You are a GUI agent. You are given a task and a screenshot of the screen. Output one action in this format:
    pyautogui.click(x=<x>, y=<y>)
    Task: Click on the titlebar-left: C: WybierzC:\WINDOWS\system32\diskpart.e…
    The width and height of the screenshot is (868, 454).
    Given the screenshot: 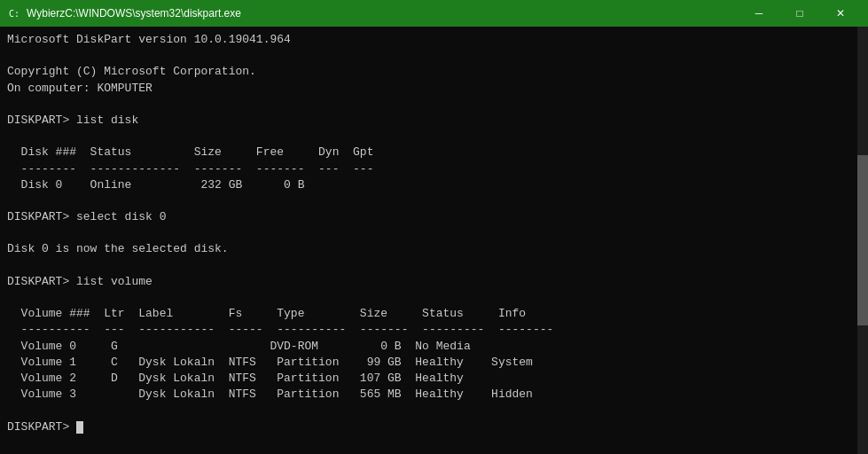 What is the action you would take?
    pyautogui.click(x=124, y=13)
    